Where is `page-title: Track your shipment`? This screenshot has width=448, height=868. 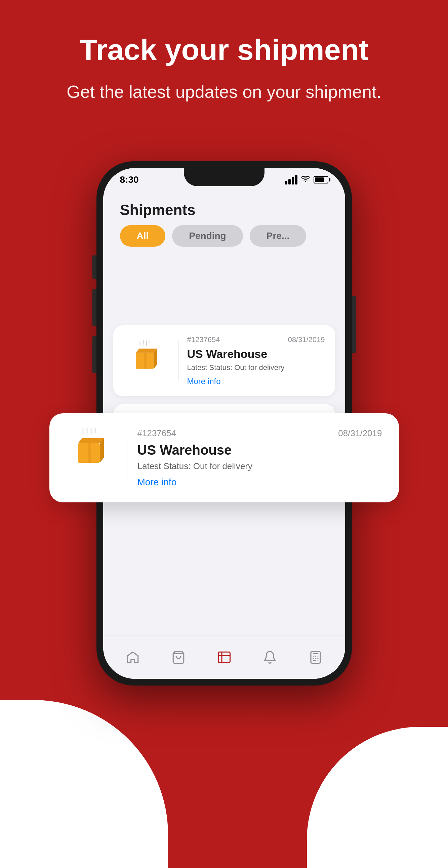 page-title: Track your shipment is located at coordinates (224, 50).